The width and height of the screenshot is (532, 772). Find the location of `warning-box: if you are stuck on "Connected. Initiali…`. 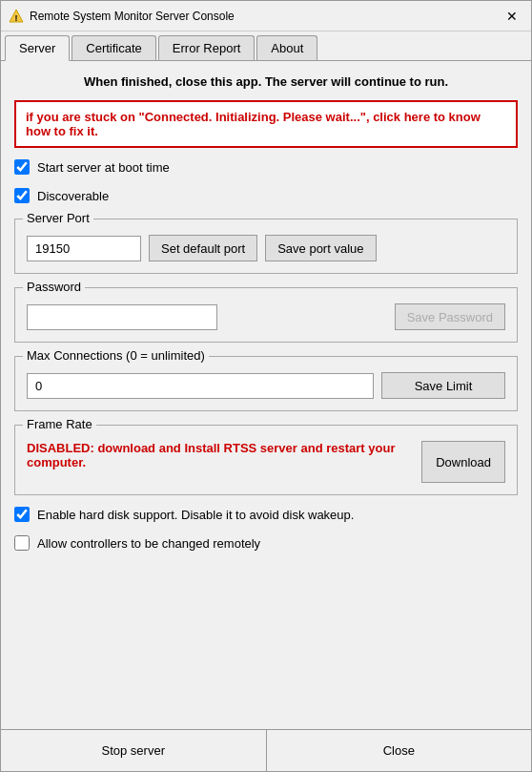

warning-box: if you are stuck on "Connected. Initiali… is located at coordinates (266, 124).